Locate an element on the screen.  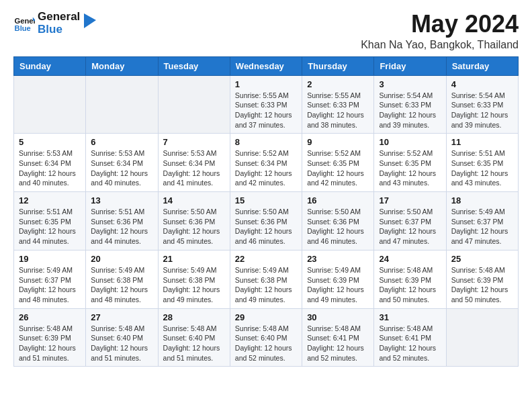
day-number: 15 is located at coordinates (266, 200).